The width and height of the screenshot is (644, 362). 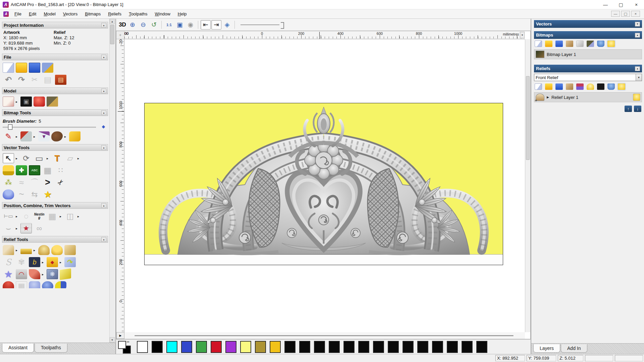 What do you see at coordinates (8, 194) in the screenshot?
I see `extrude-vector-icon` at bounding box center [8, 194].